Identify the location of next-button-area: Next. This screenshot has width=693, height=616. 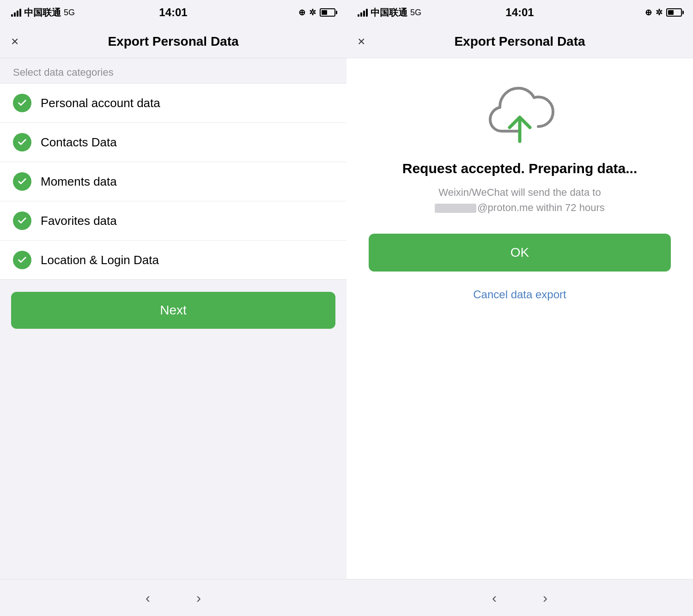
(173, 310).